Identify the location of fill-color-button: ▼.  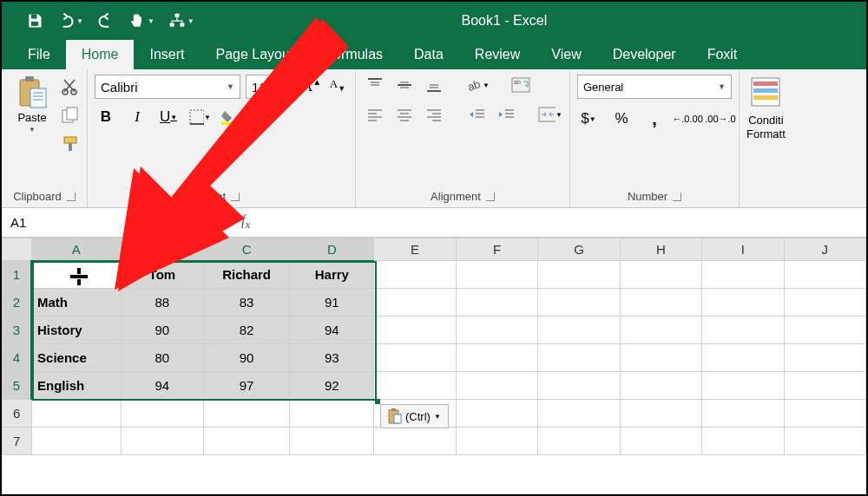
(231, 117).